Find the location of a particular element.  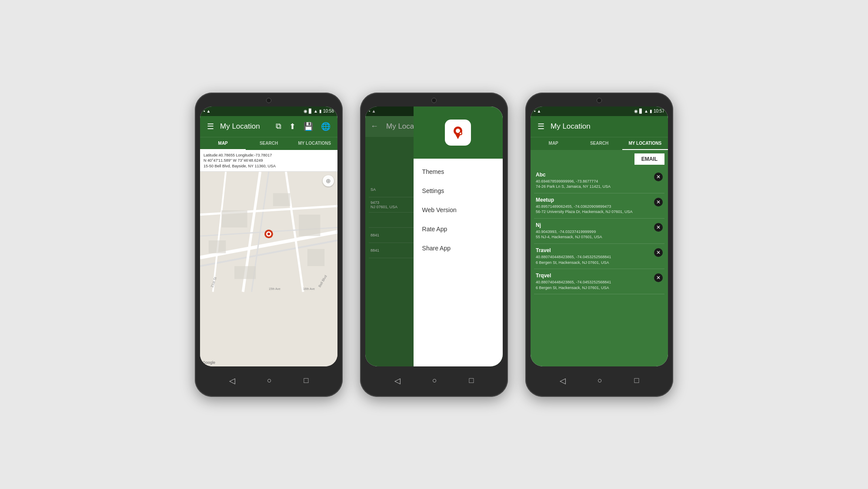

location-info-abc: Abc 40.694678599999996, -73.8677774 74-2… is located at coordinates (595, 181).